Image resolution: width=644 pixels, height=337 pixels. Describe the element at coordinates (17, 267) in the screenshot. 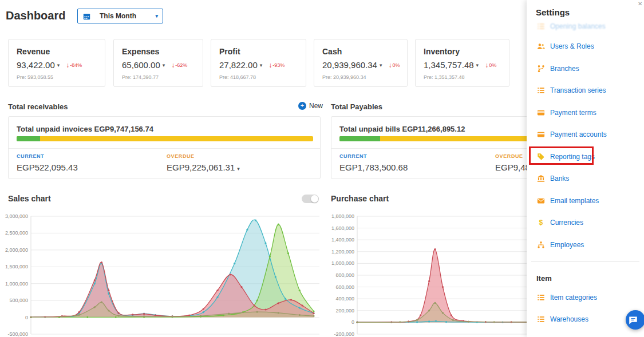

I see `svg-text: 1,500,000` at that location.